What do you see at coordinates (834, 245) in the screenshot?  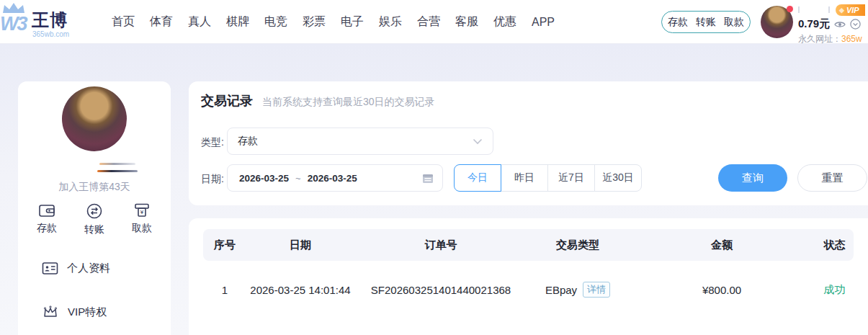 I see `column-header-status: 状态` at bounding box center [834, 245].